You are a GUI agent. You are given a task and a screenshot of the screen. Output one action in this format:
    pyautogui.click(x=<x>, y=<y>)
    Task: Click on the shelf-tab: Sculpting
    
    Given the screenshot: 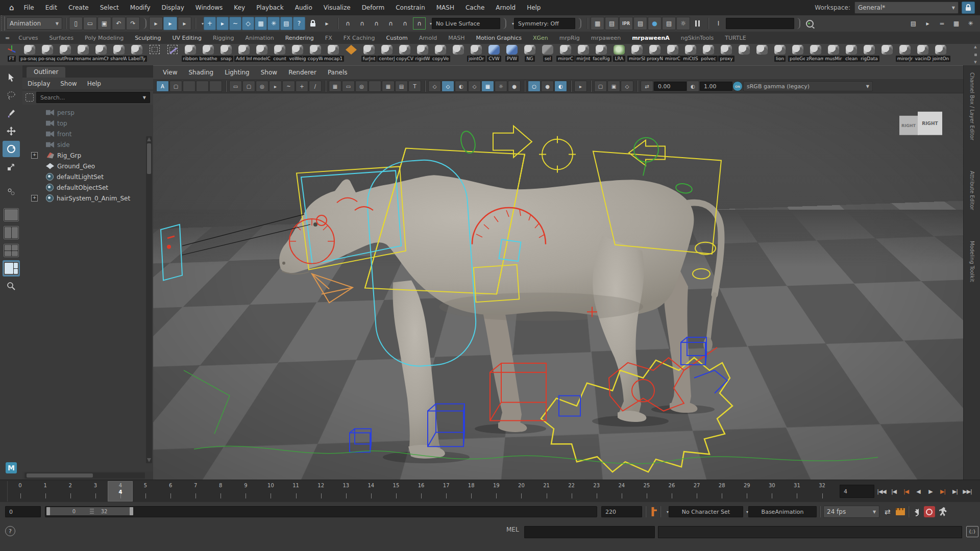 What is the action you would take?
    pyautogui.click(x=148, y=38)
    